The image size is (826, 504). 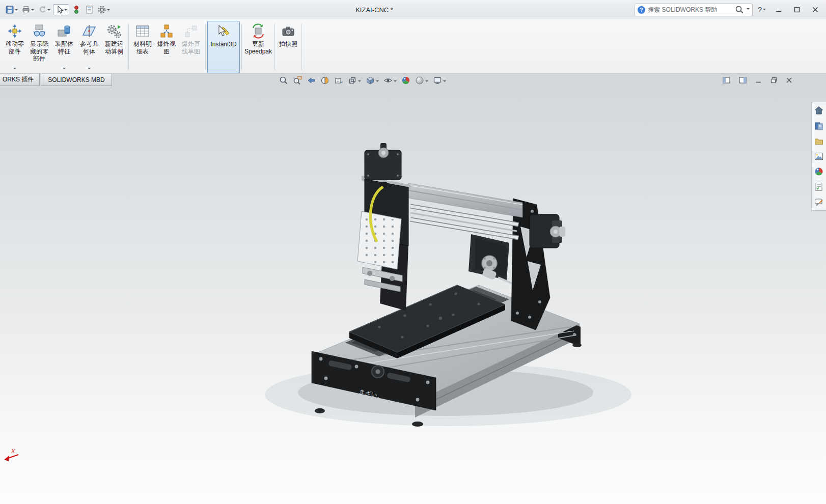 I want to click on edit-appearance-icon, so click(x=406, y=80).